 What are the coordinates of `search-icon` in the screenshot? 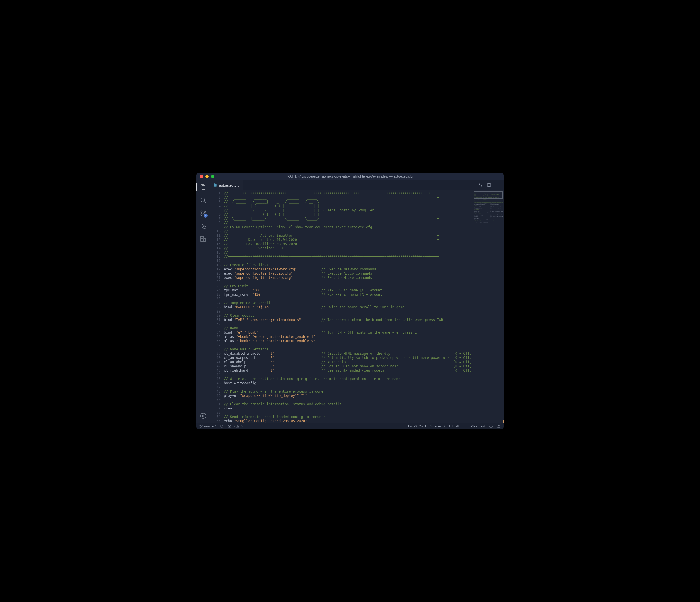 It's located at (203, 200).